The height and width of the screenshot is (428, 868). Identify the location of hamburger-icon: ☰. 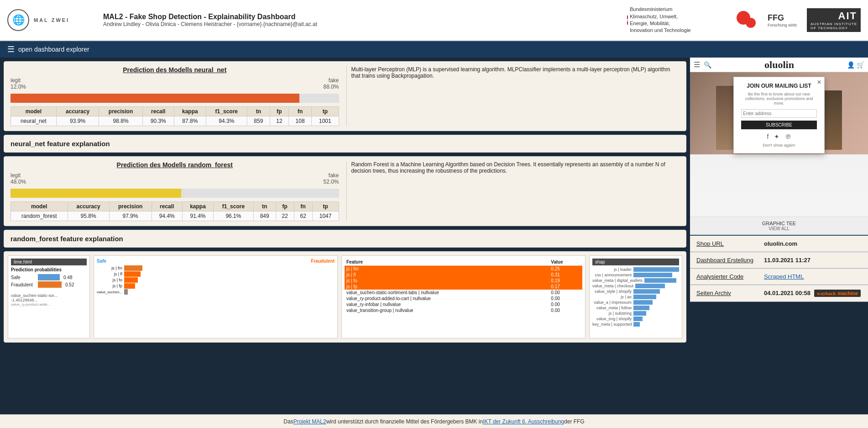
(11, 49).